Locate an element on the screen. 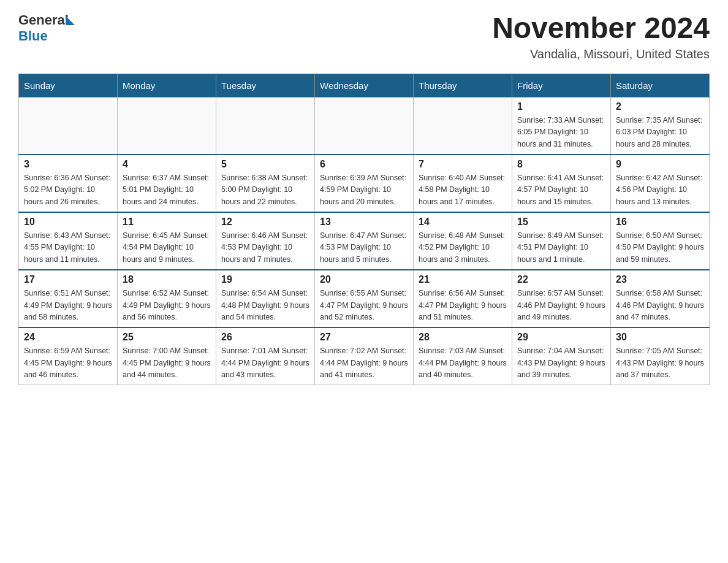 The height and width of the screenshot is (563, 728). day-number: 16 is located at coordinates (660, 222).